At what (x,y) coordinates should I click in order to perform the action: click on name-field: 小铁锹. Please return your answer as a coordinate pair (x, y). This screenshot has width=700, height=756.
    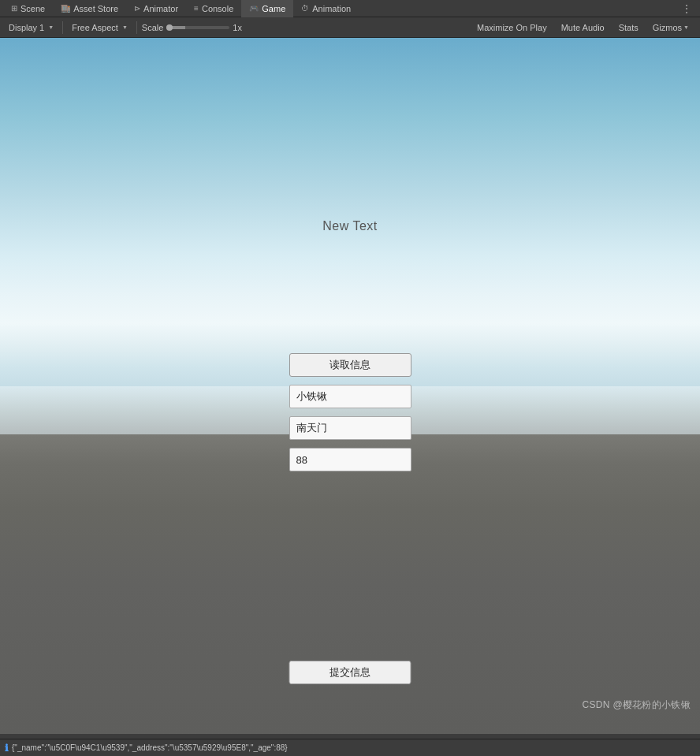
    Looking at the image, I should click on (350, 397).